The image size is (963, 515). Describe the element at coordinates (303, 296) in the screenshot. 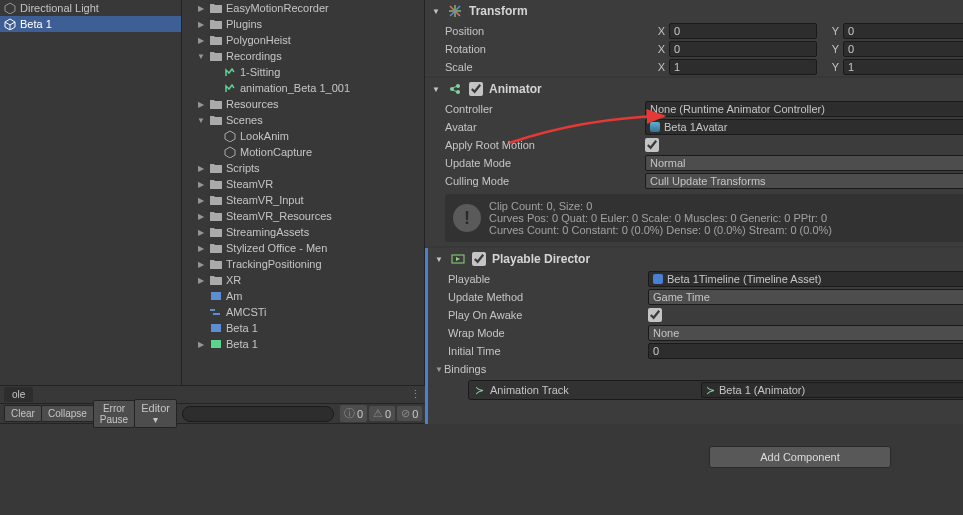

I see `tree-item: Am` at that location.